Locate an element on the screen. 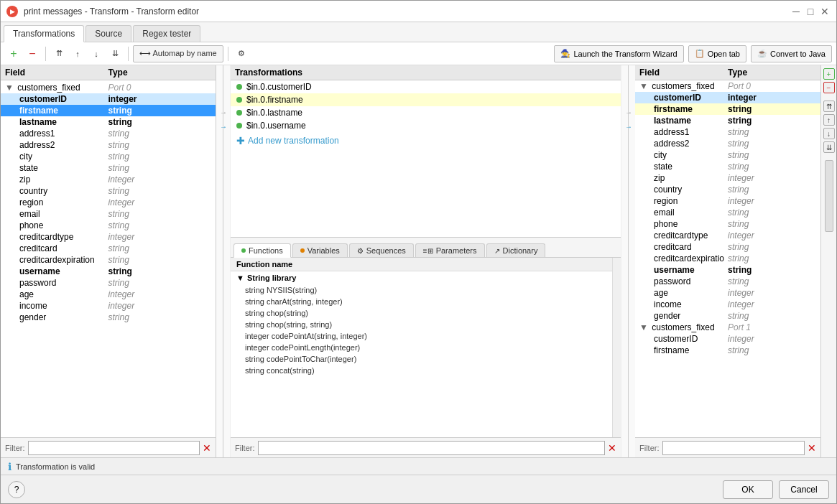  ok-button: OK is located at coordinates (748, 490).